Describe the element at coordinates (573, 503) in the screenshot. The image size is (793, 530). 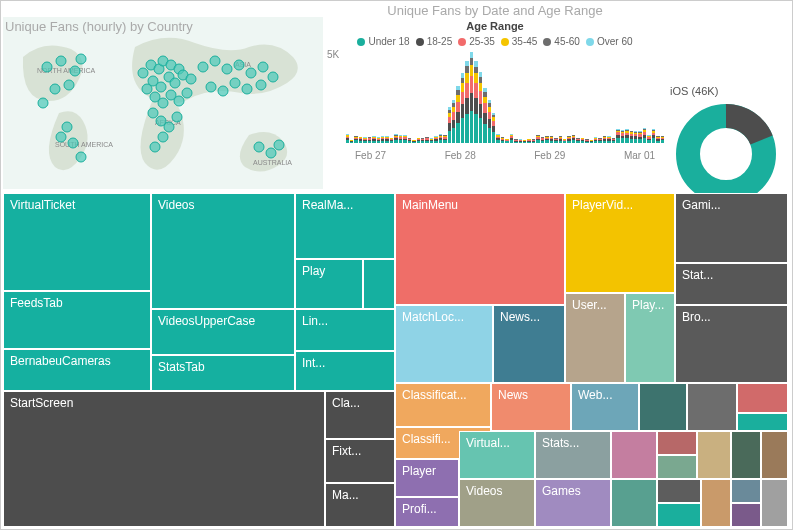
I see `treemap-cell: Games` at that location.